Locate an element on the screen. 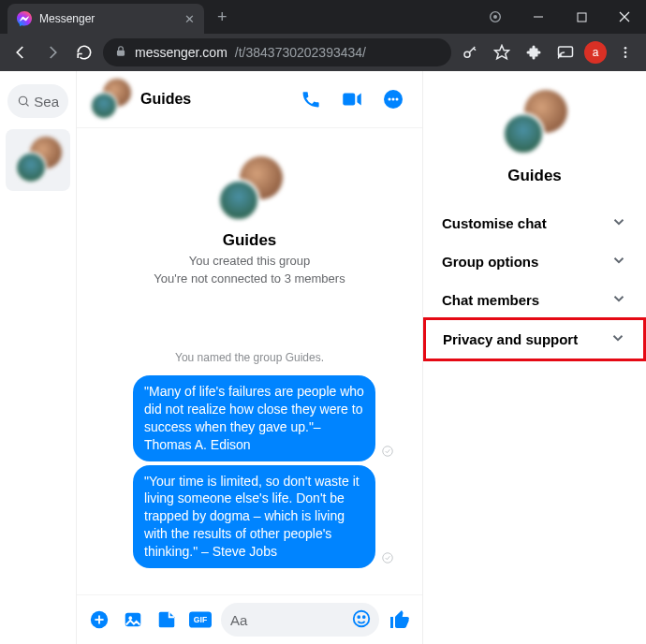  minimize-button is located at coordinates (538, 17).